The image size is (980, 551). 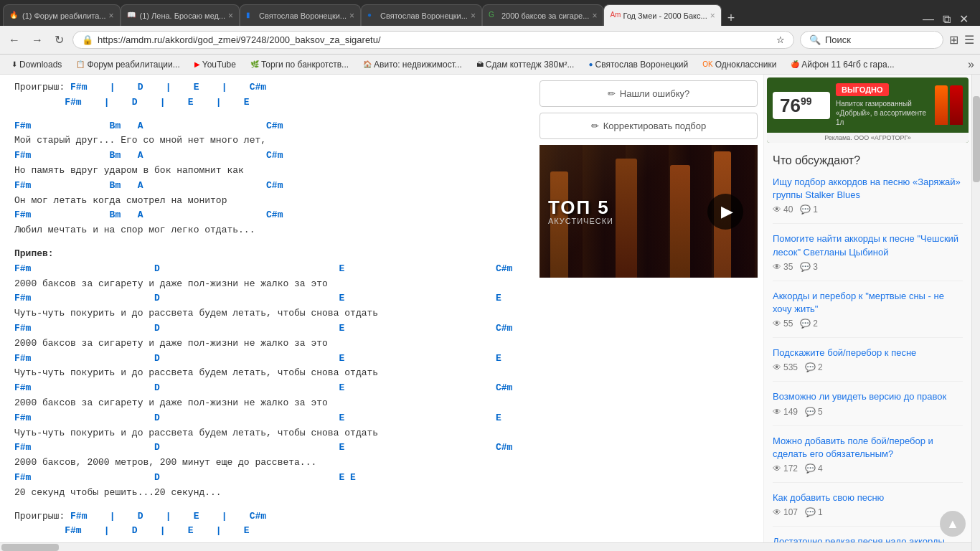 I want to click on search-bar: 🔍 Поиск, so click(x=872, y=40).